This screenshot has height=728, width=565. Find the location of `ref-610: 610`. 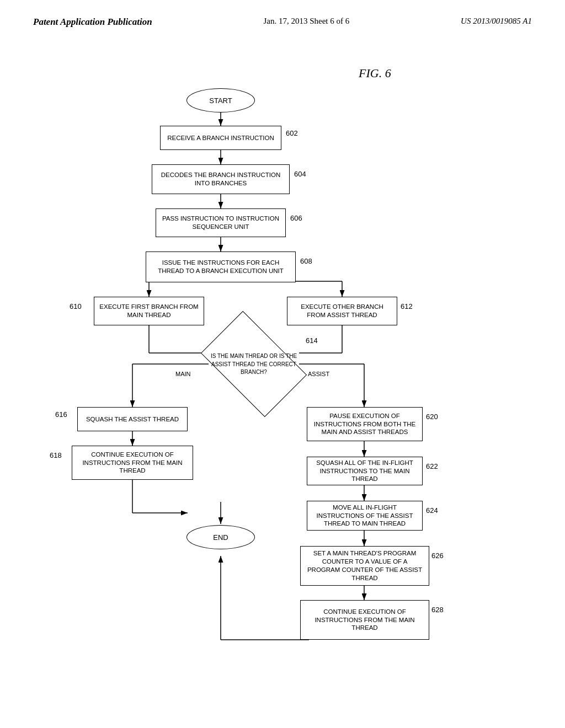

ref-610: 610 is located at coordinates (76, 307).